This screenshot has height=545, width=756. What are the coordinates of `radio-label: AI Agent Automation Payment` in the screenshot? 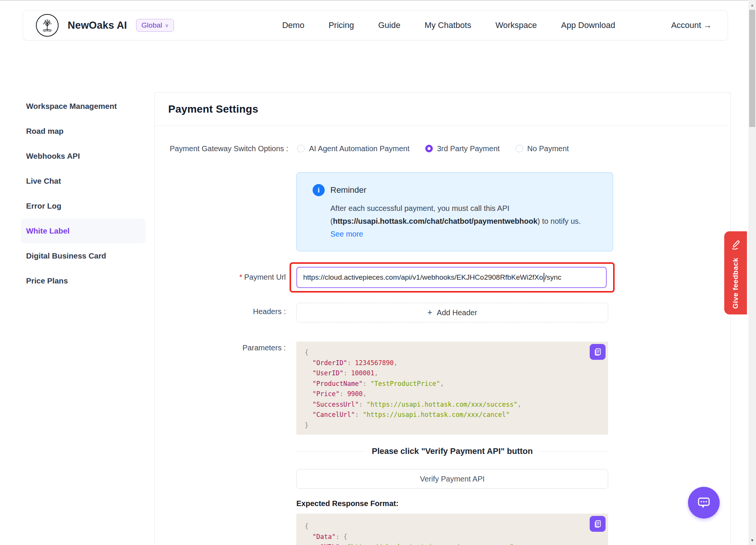 It's located at (359, 149).